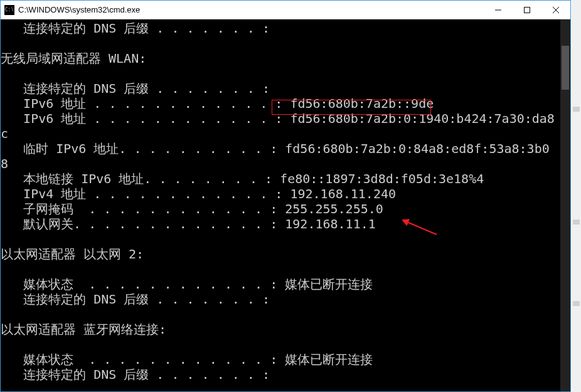  Describe the element at coordinates (527, 10) in the screenshot. I see `window-controls` at that location.